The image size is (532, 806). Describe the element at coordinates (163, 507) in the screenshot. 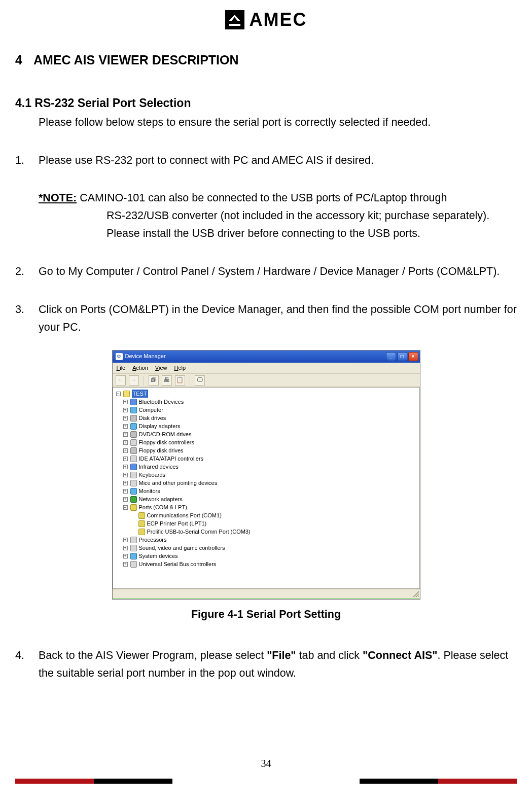

I see `tree-item-label: Ports (COM & LPT)` at that location.